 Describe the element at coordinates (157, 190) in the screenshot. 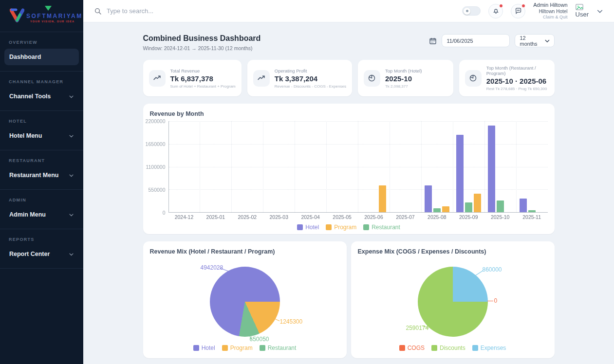

I see `y-tick: 550000` at that location.